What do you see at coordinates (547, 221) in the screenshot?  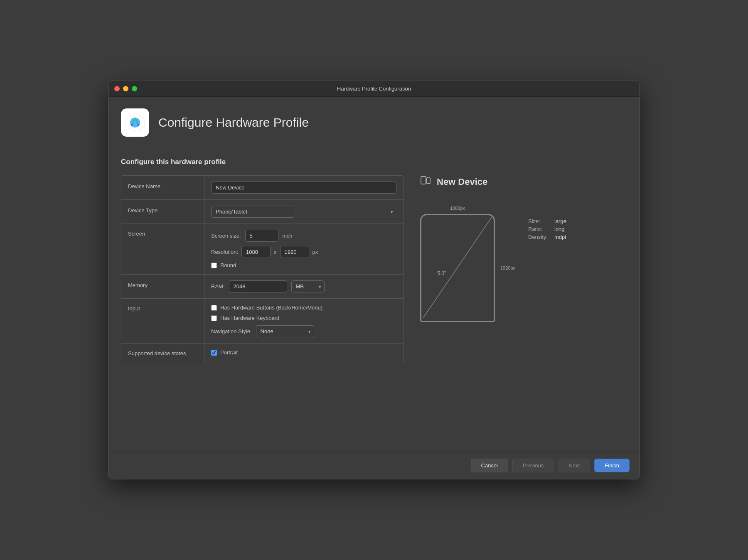 I see `spec-size-row: Size: large` at bounding box center [547, 221].